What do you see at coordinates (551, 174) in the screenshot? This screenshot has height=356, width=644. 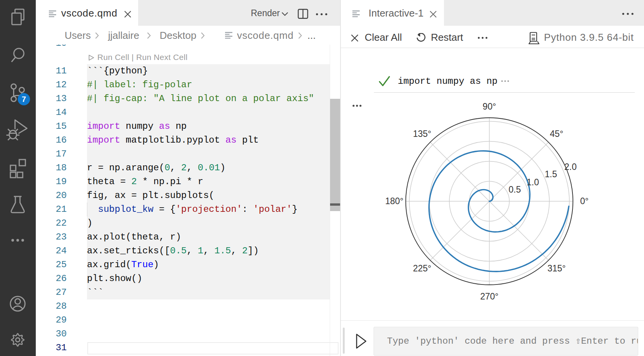 I see `svg-text: 1.5` at bounding box center [551, 174].